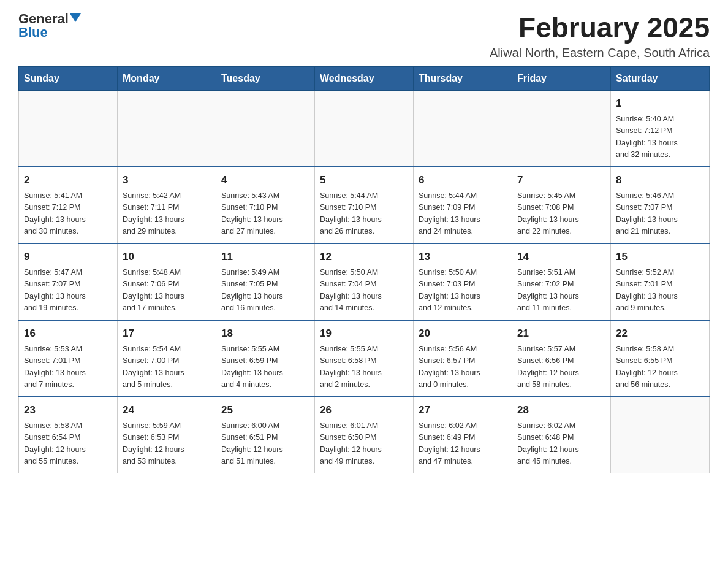  What do you see at coordinates (364, 291) in the screenshot?
I see `day-info: Sunrise: 5:50 AMSunset: 7:04 PMDaylight:…` at bounding box center [364, 291].